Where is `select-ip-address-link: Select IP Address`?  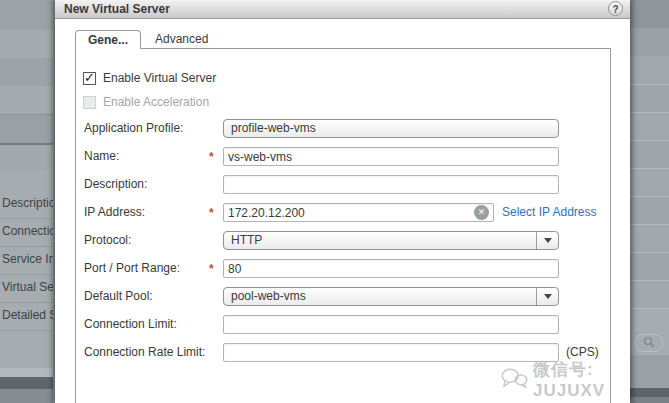 select-ip-address-link: Select IP Address is located at coordinates (550, 212).